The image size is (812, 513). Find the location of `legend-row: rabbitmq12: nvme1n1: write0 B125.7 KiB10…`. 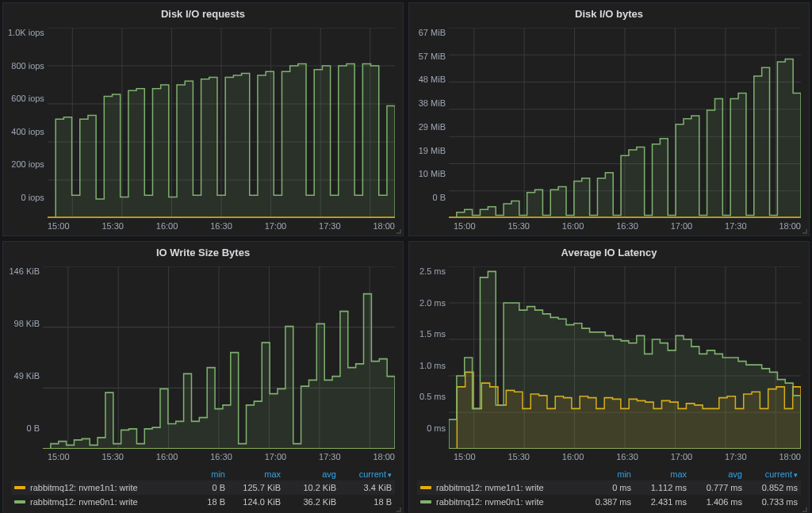

legend-row: rabbitmq12: nvme1n1: write0 B125.7 KiB10… is located at coordinates (203, 488).